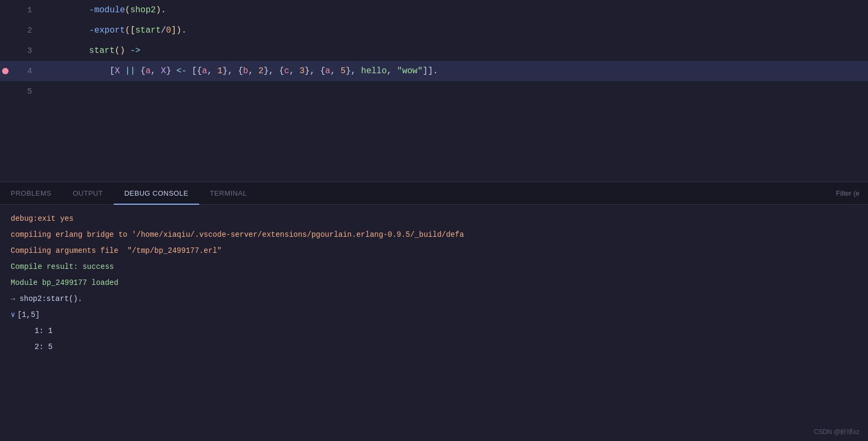 The height and width of the screenshot is (441, 868). I want to click on console-arrow-icon: →, so click(13, 299).